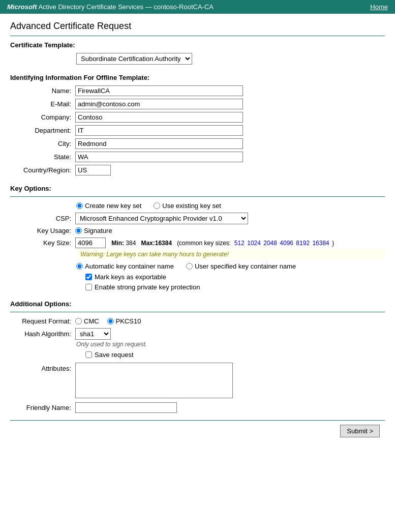 The width and height of the screenshot is (395, 532). I want to click on attributes-row: Attributes:, so click(197, 380).